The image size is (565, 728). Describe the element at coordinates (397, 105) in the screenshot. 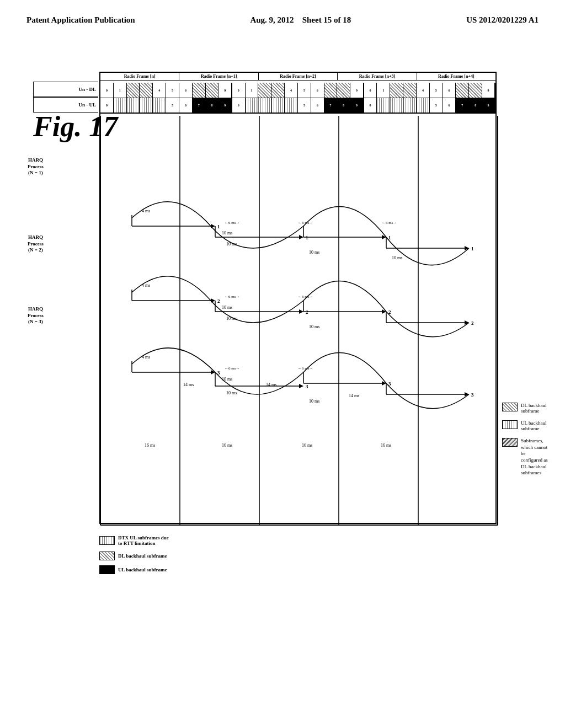

I see `ul-sf-22-dtx` at that location.